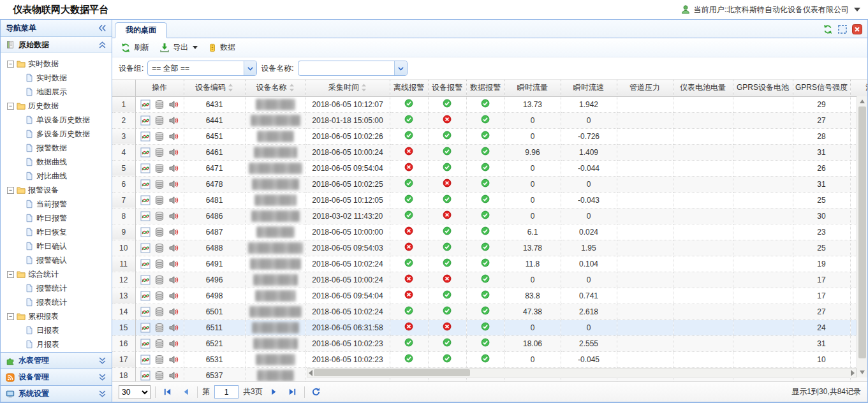 The image size is (868, 403). I want to click on tree-folder-综合统计: −综合统计, so click(58, 274).